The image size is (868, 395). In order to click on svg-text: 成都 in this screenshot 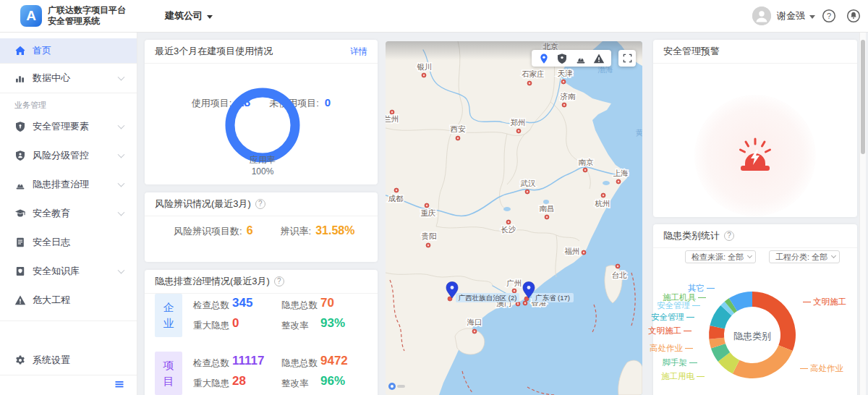, I will do `click(396, 198)`.